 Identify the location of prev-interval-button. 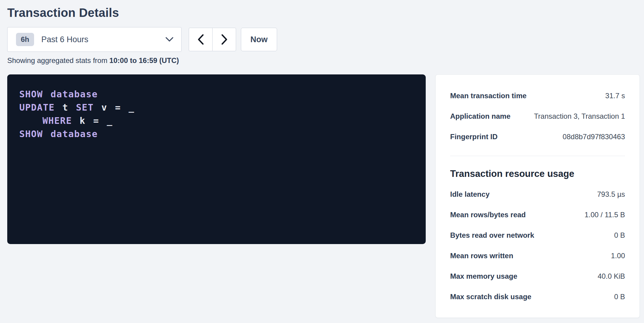
(201, 39).